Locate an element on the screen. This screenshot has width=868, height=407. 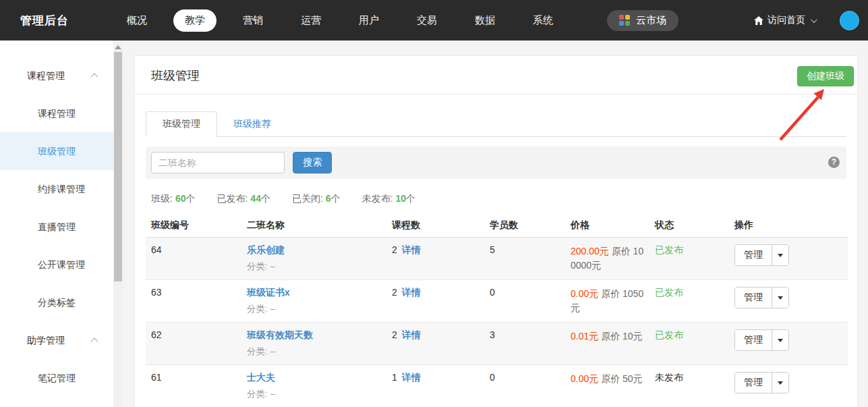
student-count-cell: 3 is located at coordinates (525, 344).